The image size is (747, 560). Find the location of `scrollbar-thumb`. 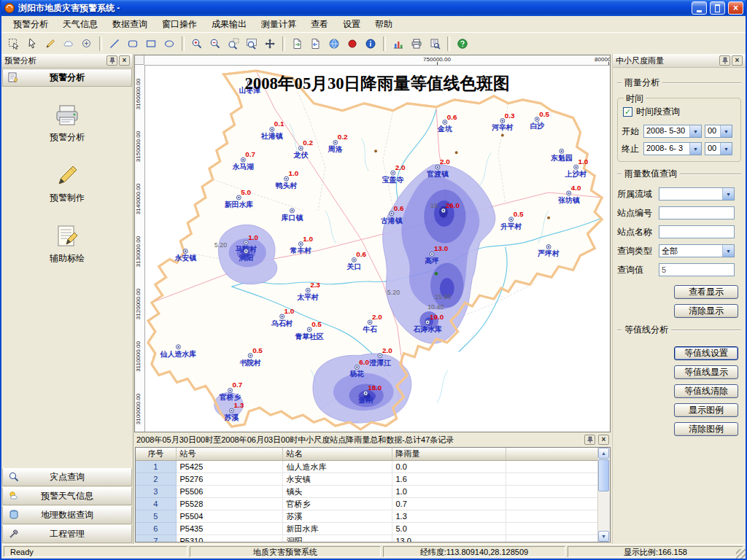

scrollbar-thumb is located at coordinates (604, 475).